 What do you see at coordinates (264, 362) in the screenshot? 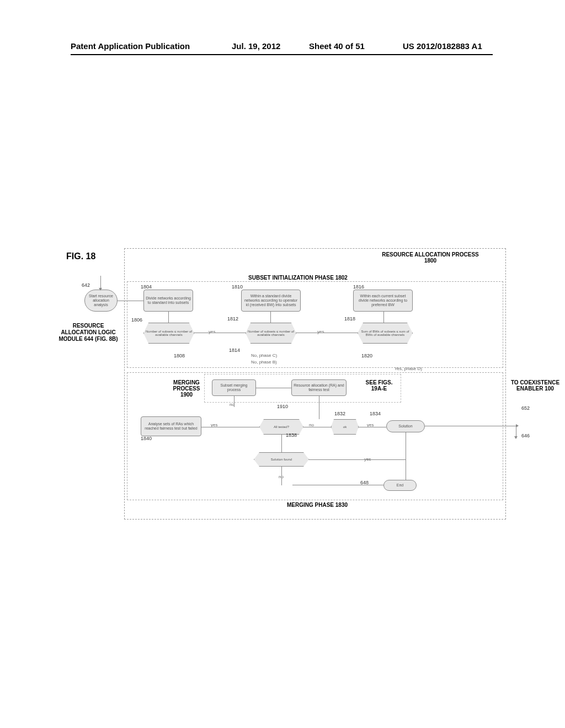
I see `label-no-phase-b: No, phase B)` at bounding box center [264, 362].